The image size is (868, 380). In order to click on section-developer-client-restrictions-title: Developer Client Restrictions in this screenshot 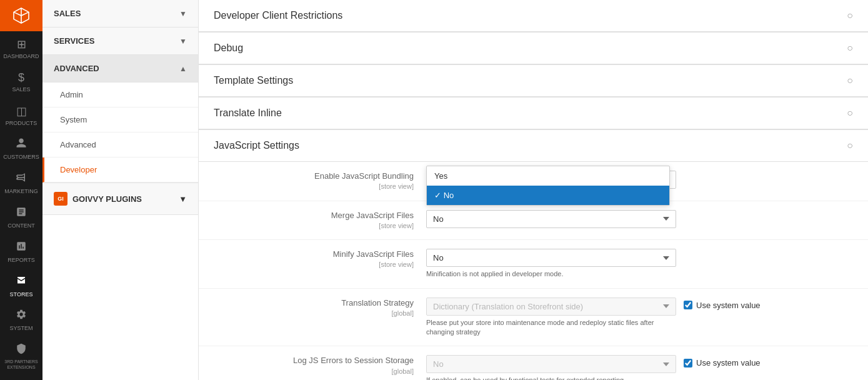, I will do `click(278, 16)`.